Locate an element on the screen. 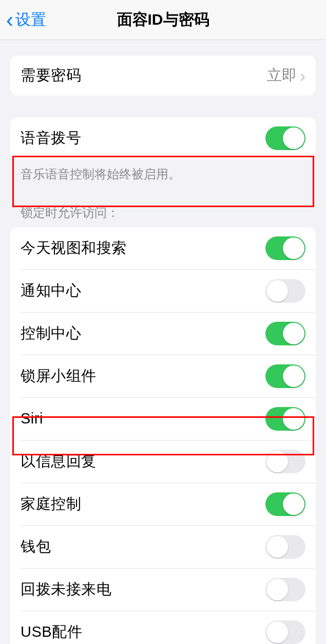 The image size is (326, 644). lock-item-label: 回拨未接来电 is located at coordinates (66, 590).